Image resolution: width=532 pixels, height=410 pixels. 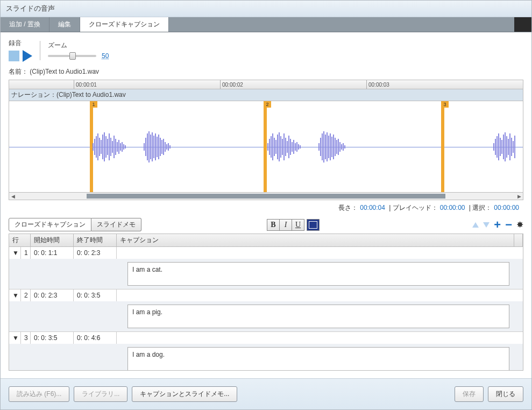 What do you see at coordinates (25, 25) in the screenshot?
I see `tab-add-replace: 追加 / 置換` at bounding box center [25, 25].